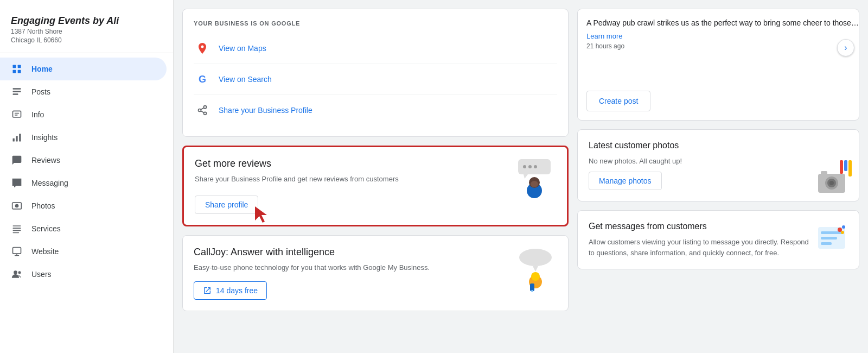 This screenshot has width=868, height=353. Describe the element at coordinates (375, 79) in the screenshot. I see `view-on-search-item: G View on Search` at that location.